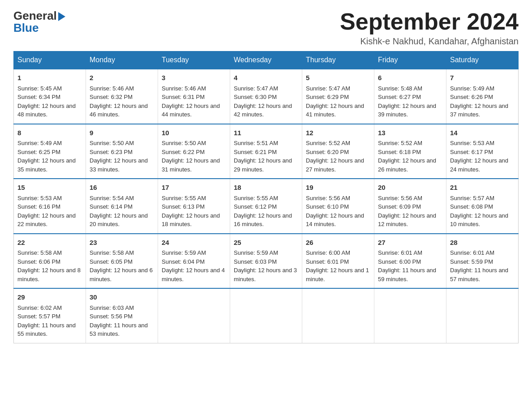 Image resolution: width=532 pixels, height=411 pixels. What do you see at coordinates (266, 133) in the screenshot?
I see `day-number: 11` at bounding box center [266, 133].